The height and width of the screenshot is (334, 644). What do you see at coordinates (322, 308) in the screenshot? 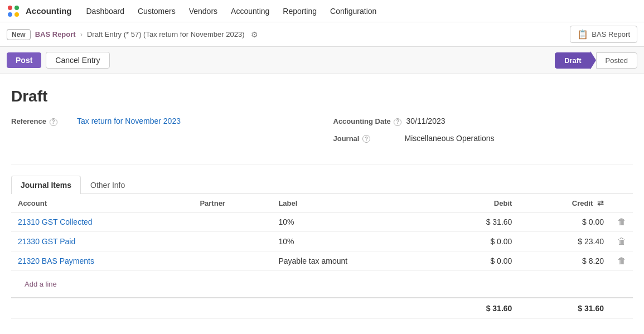
I see `table-footer-row: $ 31.60 $ 31.60` at bounding box center [322, 308].